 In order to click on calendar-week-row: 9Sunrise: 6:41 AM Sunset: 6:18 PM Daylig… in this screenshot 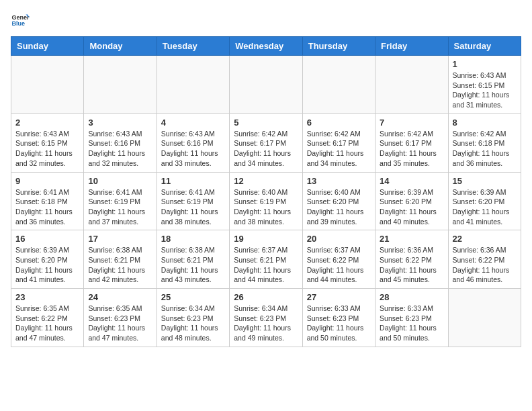, I will do `click(266, 201)`.